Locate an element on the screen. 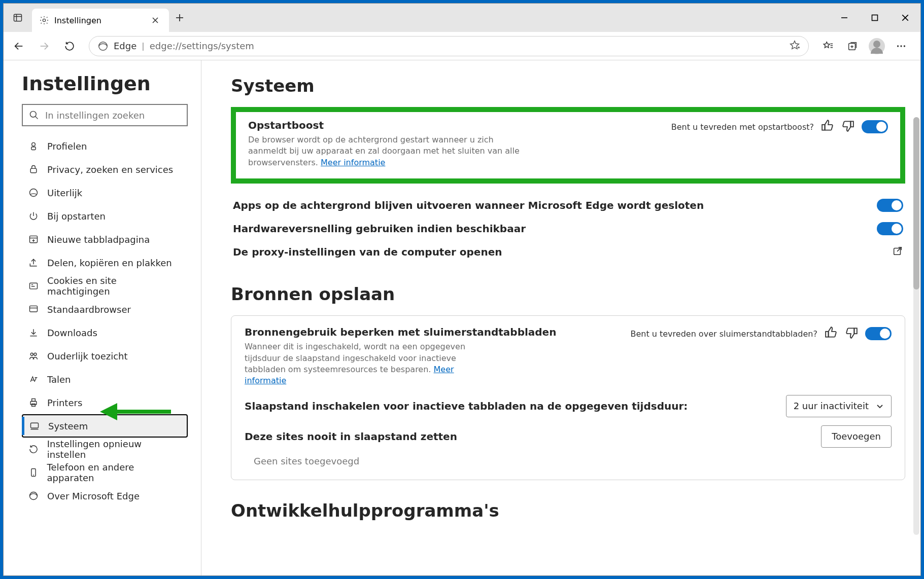 This screenshot has height=579, width=924. sidebar-item-label: Delen, kopiëren en plakken is located at coordinates (110, 263).